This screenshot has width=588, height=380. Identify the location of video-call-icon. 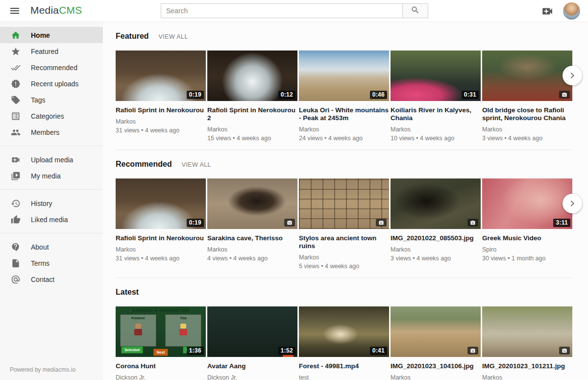
(16, 160).